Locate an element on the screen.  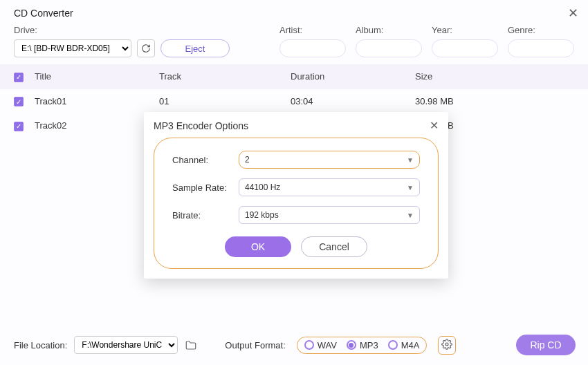
sample-rate-select: 44100 Hz ▼ is located at coordinates (329, 187).